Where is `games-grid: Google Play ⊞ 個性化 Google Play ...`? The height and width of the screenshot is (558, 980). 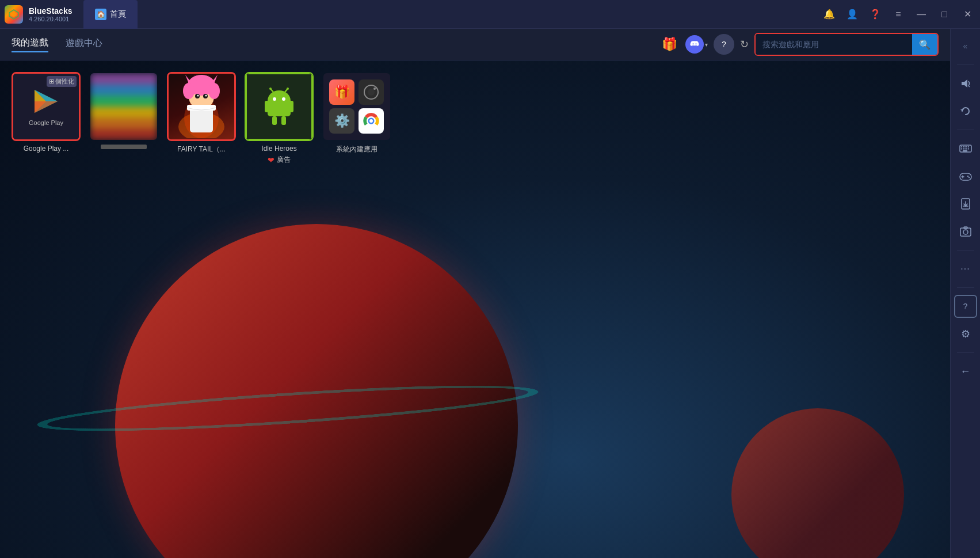
games-grid: Google Play ⊞ 個性化 Google Play ... is located at coordinates (201, 119).